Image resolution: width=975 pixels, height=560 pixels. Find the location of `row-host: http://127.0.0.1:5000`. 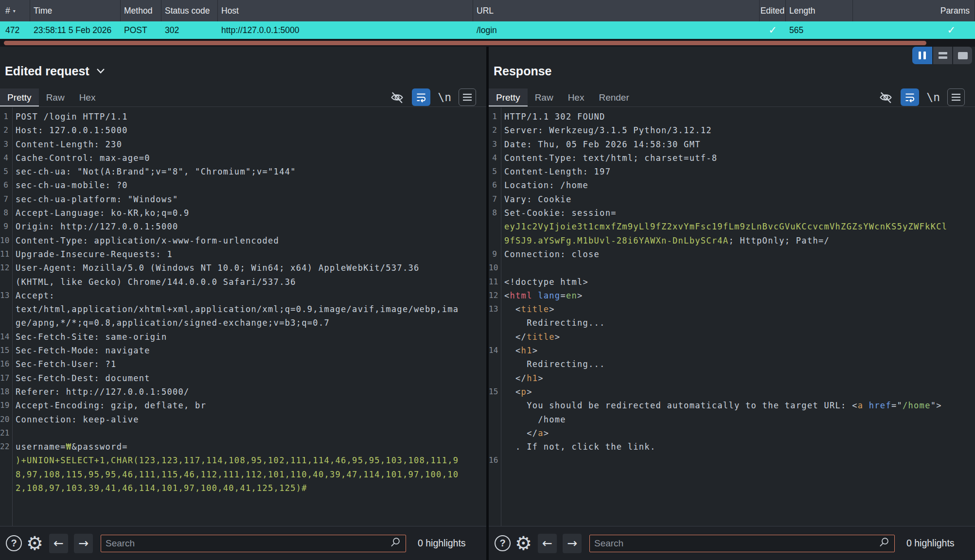

row-host: http://127.0.0.1:5000 is located at coordinates (345, 30).